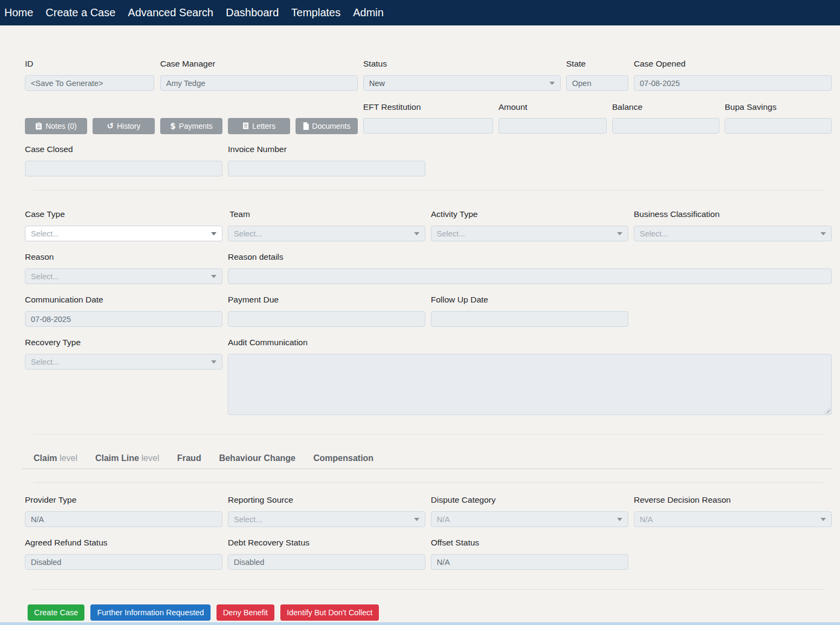 The image size is (840, 625). I want to click on business-classification-select: Select..., so click(733, 234).